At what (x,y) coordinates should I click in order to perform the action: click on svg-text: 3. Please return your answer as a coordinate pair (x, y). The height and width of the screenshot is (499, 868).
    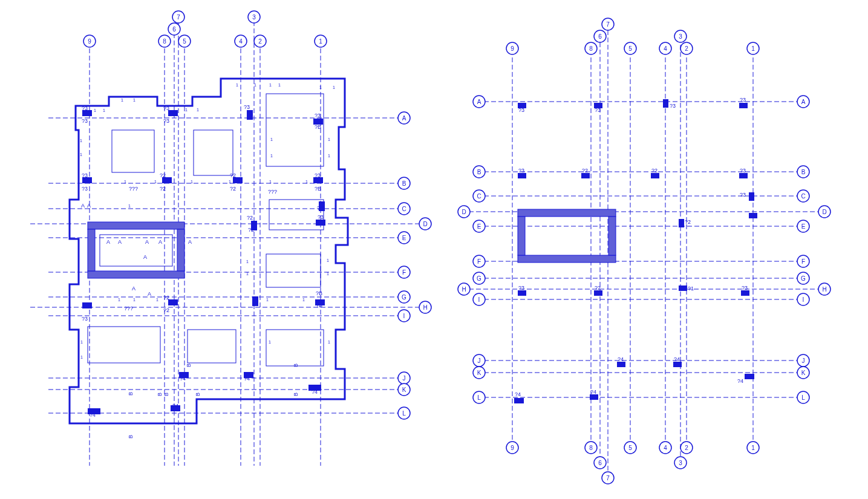
    Looking at the image, I should click on (680, 463).